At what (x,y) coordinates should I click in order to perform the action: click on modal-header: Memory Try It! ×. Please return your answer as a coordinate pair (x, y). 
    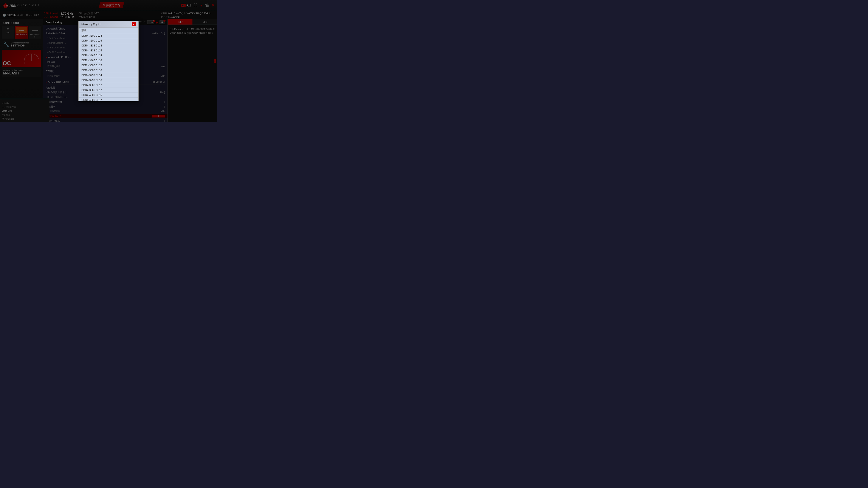
    Looking at the image, I should click on (108, 24).